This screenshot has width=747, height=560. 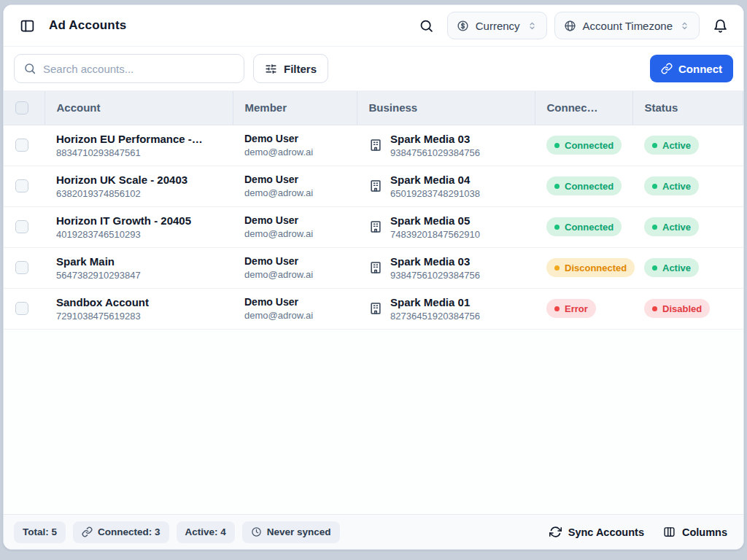 What do you see at coordinates (688, 145) in the screenshot?
I see `status-cell: Active` at bounding box center [688, 145].